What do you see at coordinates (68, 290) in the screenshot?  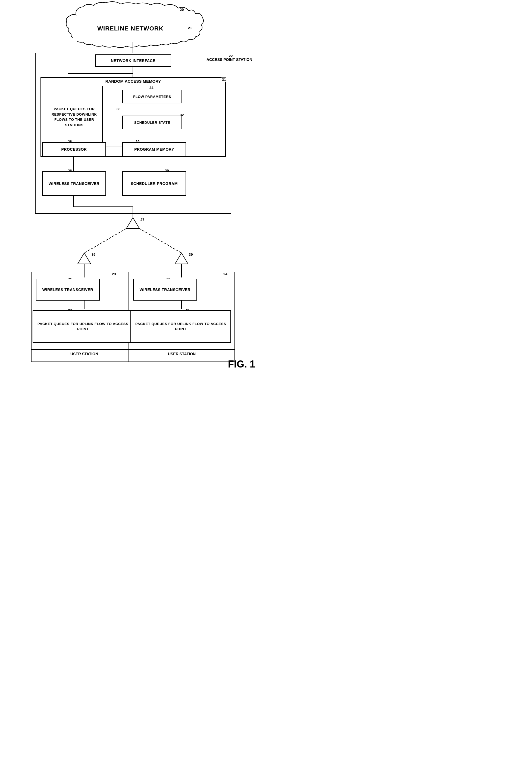 I see `wireless-transceiver-left-box: WIRELESS TRANSCEIVER` at bounding box center [68, 290].